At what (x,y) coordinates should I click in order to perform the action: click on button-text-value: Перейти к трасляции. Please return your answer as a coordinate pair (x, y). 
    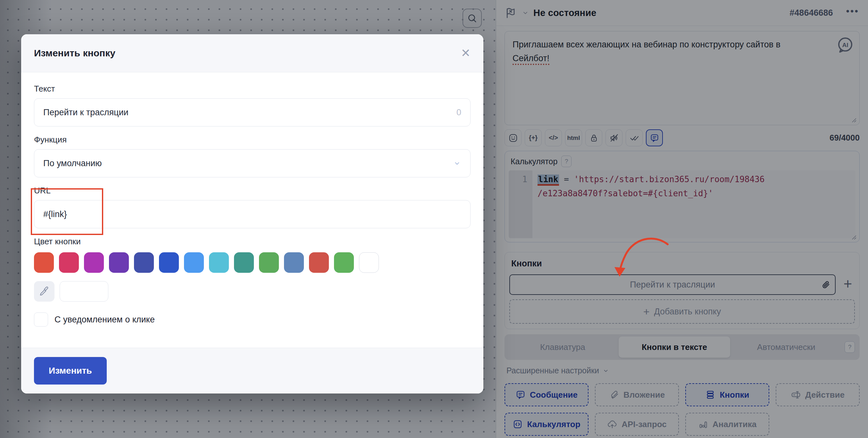
    Looking at the image, I should click on (86, 112).